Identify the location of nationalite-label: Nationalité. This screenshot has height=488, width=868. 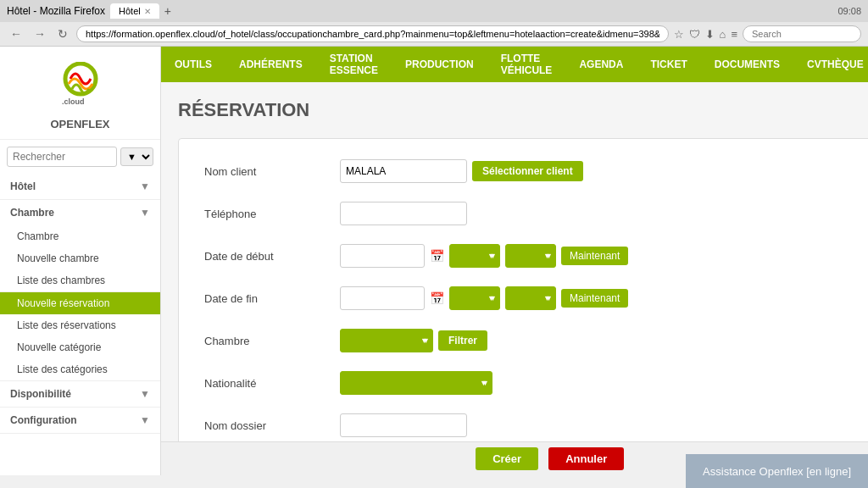
(272, 383).